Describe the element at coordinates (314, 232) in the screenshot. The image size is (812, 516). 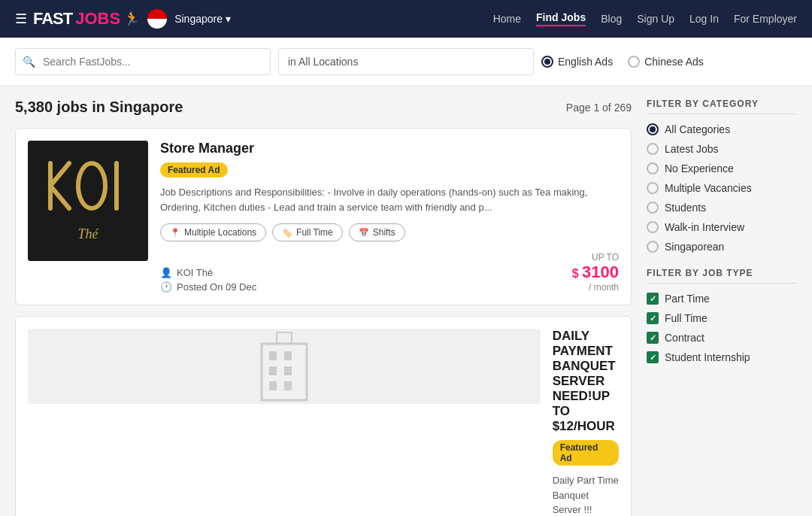
I see `tag-label: Full Time` at that location.